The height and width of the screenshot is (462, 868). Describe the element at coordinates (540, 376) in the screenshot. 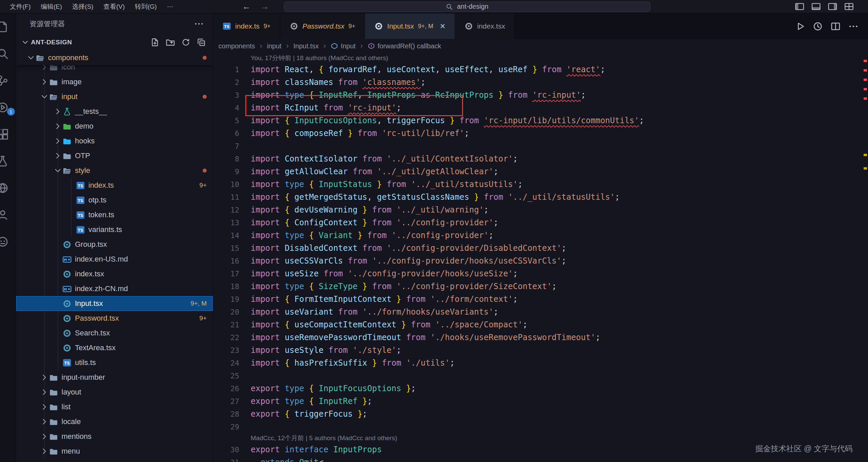

I see `code-line-25: 25` at that location.